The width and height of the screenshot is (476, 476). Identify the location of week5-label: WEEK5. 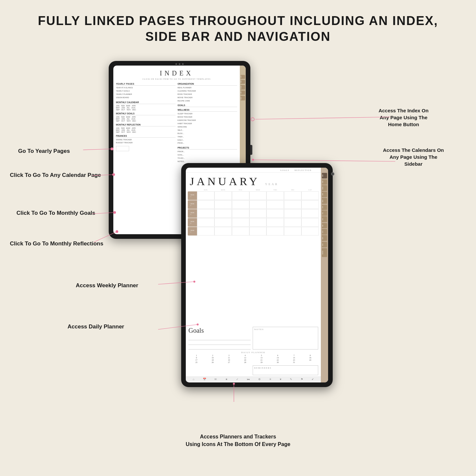
(192, 231).